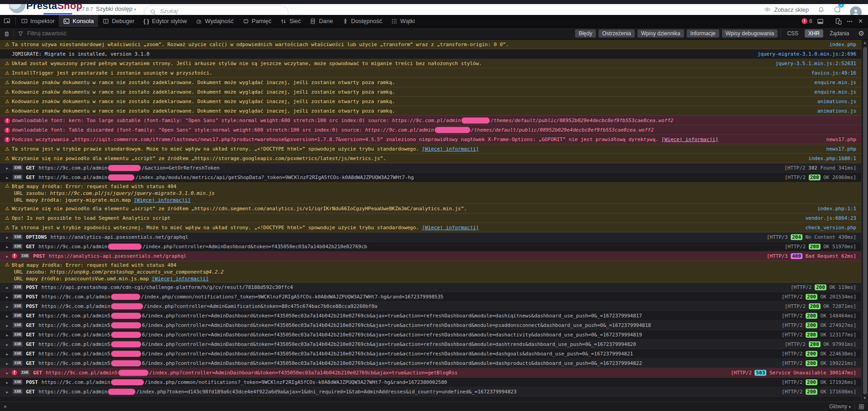  What do you see at coordinates (216, 10) in the screenshot?
I see `admin-search-box: Szukaj` at bounding box center [216, 10].